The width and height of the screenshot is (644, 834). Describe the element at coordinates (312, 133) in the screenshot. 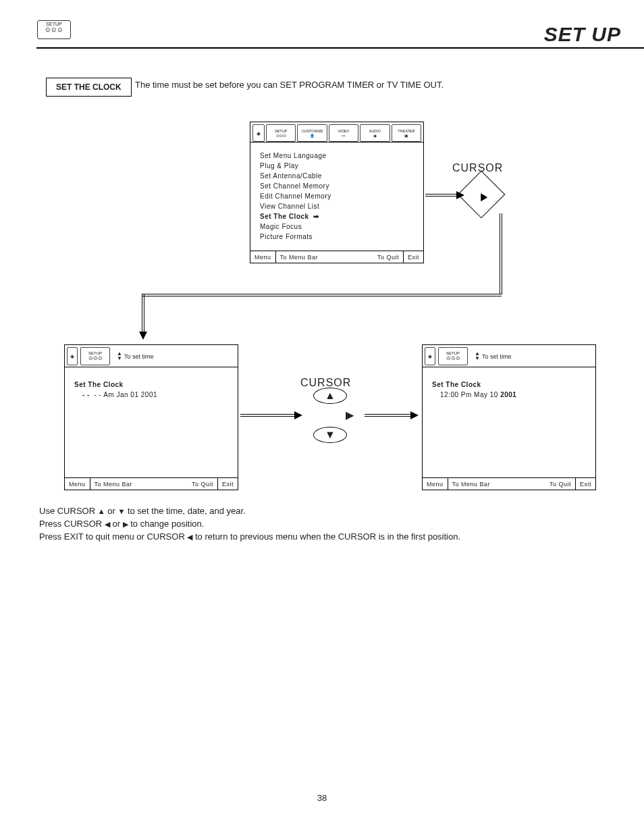

I see `tab-item: CUSTOMIZE👤` at that location.